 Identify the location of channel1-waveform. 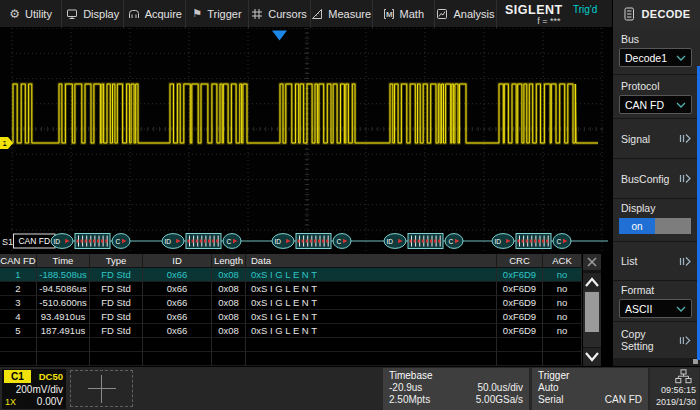
(300, 114).